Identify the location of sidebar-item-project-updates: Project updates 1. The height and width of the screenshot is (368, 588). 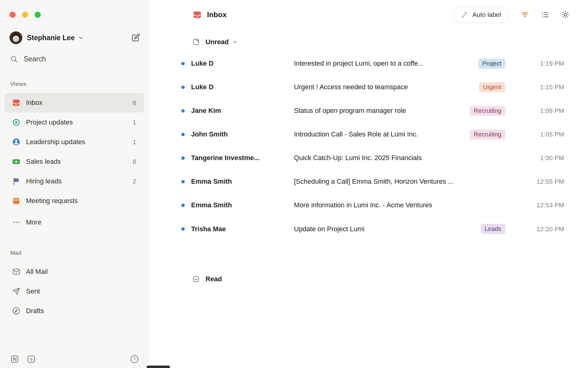
(74, 122).